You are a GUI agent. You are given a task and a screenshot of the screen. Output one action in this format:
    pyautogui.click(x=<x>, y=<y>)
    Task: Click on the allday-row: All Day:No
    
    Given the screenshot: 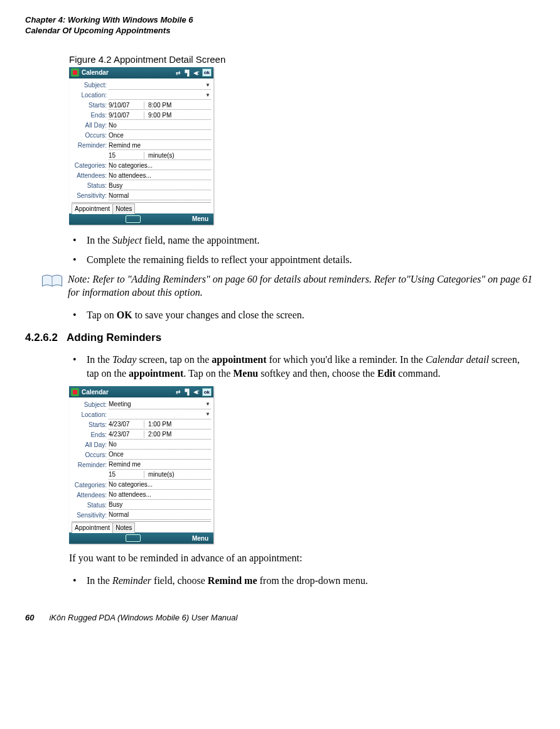 What is the action you would take?
    pyautogui.click(x=141, y=445)
    